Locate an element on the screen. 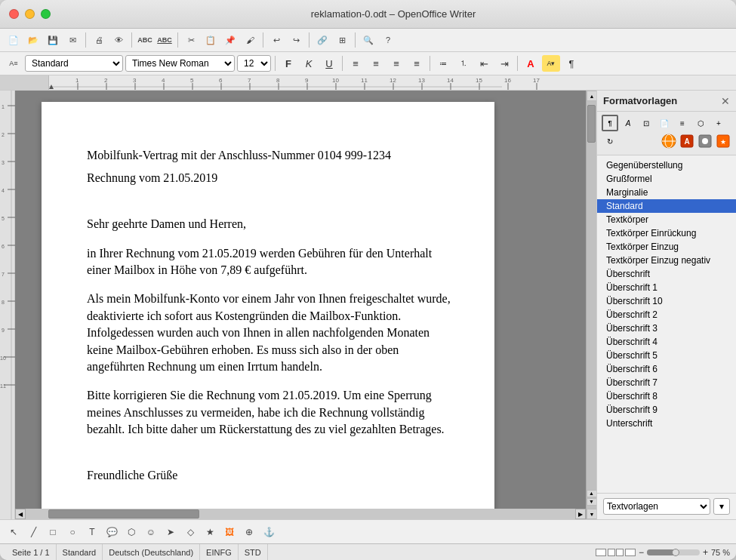 Image resolution: width=736 pixels, height=560 pixels. help-btn: ? is located at coordinates (388, 40).